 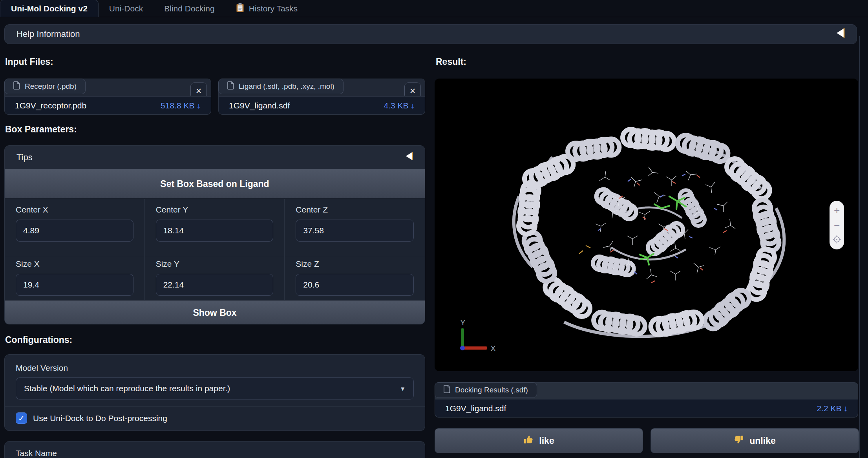 I want to click on ligand-file-row: 1G9V_ligand.sdf 4.3 KB ↓, so click(x=322, y=105).